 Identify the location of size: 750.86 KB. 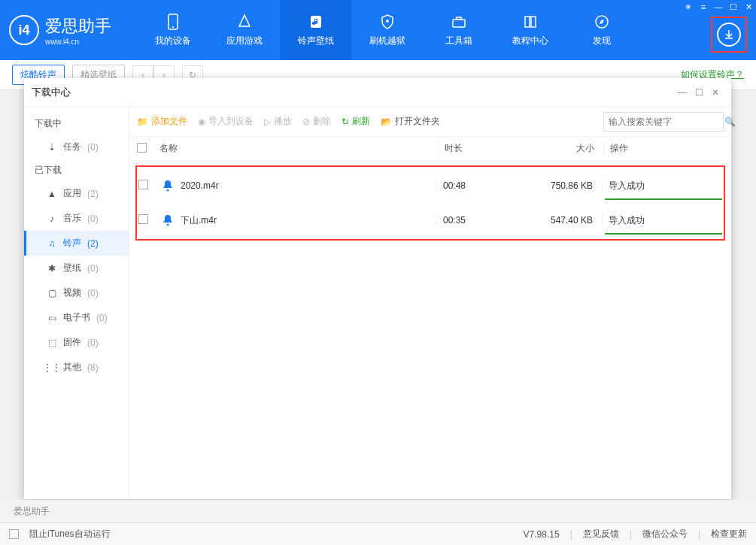
(560, 186).